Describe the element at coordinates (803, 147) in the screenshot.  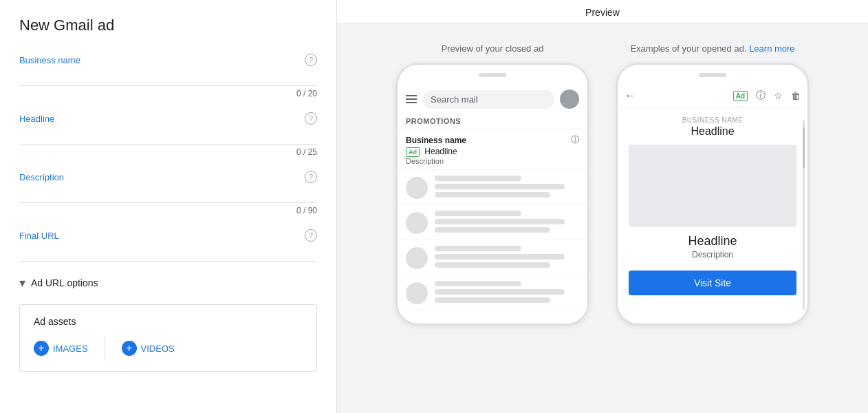
I see `scrollbar-thumb` at that location.